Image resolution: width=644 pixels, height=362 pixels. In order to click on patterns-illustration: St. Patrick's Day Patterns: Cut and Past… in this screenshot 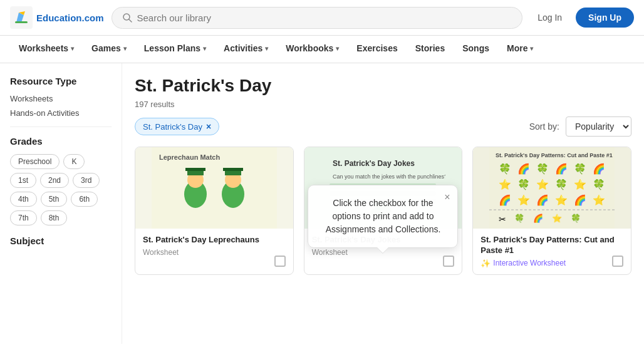, I will do `click(552, 188)`.